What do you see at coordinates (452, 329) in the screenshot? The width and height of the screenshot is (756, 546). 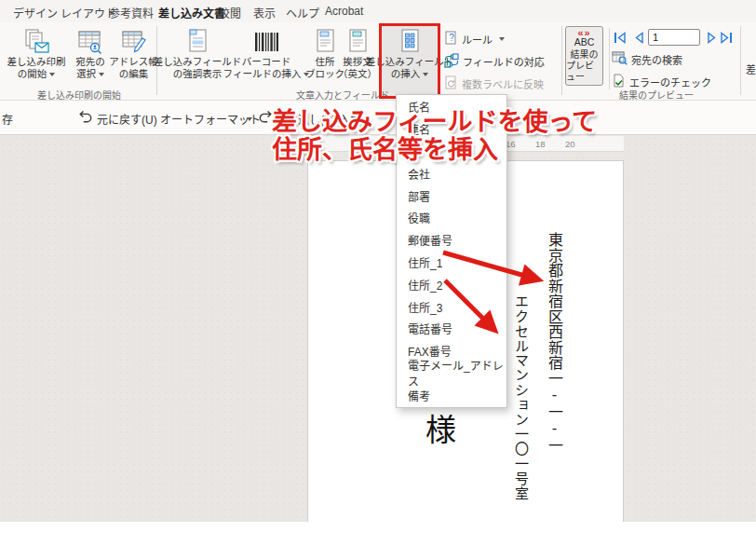 I see `merge-field-item: 電話番号` at bounding box center [452, 329].